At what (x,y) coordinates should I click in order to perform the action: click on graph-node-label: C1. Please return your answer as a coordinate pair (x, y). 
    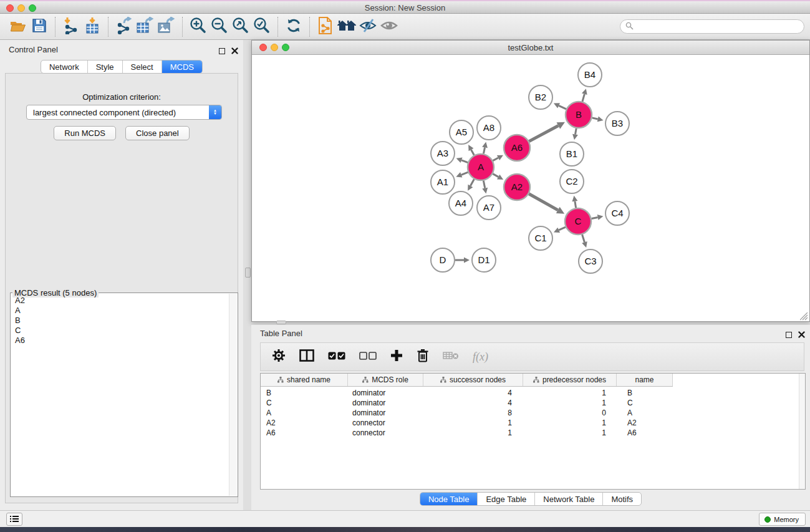
    Looking at the image, I should click on (540, 238).